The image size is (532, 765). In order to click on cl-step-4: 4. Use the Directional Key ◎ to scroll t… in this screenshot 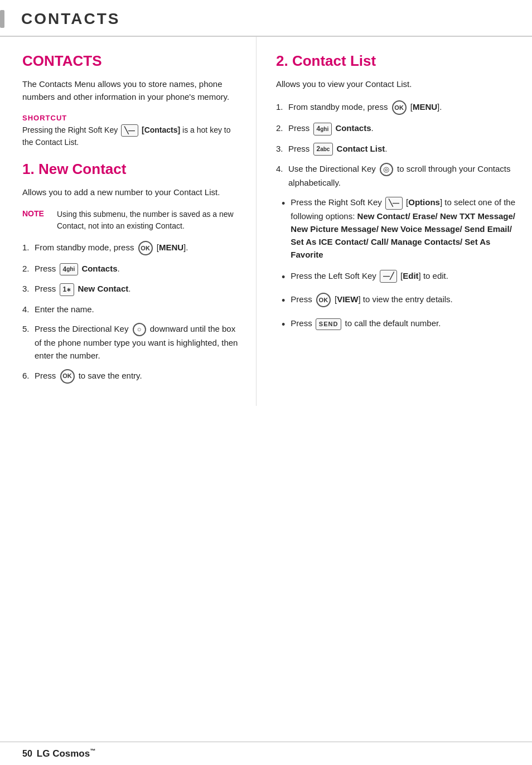, I will do `click(396, 176)`.